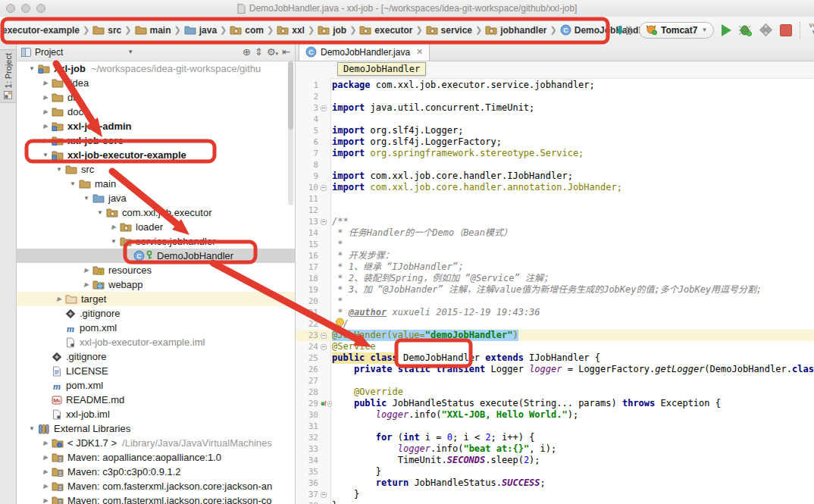  Describe the element at coordinates (156, 83) in the screenshot. I see `tree-item: ▶.idea` at that location.